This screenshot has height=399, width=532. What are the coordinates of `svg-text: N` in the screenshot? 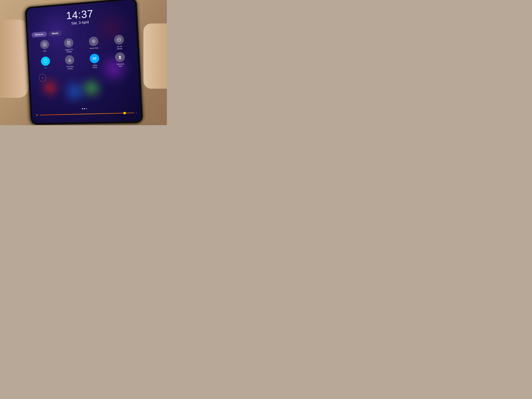 It's located at (45, 45).